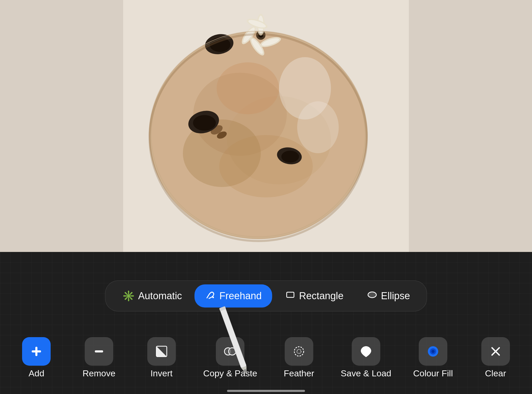 This screenshot has width=532, height=394. Describe the element at coordinates (321, 296) in the screenshot. I see `rectangle-label: Rectangle` at that location.